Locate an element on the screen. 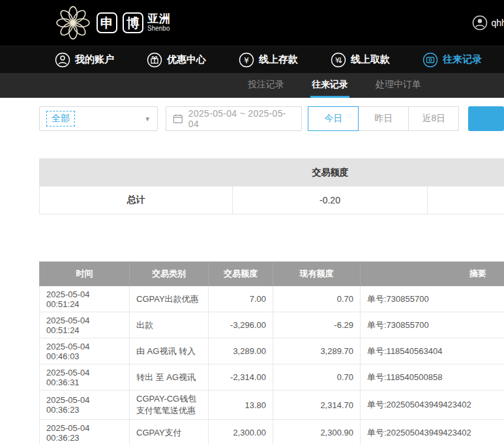 The image size is (504, 444). tab-label: 处理中订单 is located at coordinates (398, 85).